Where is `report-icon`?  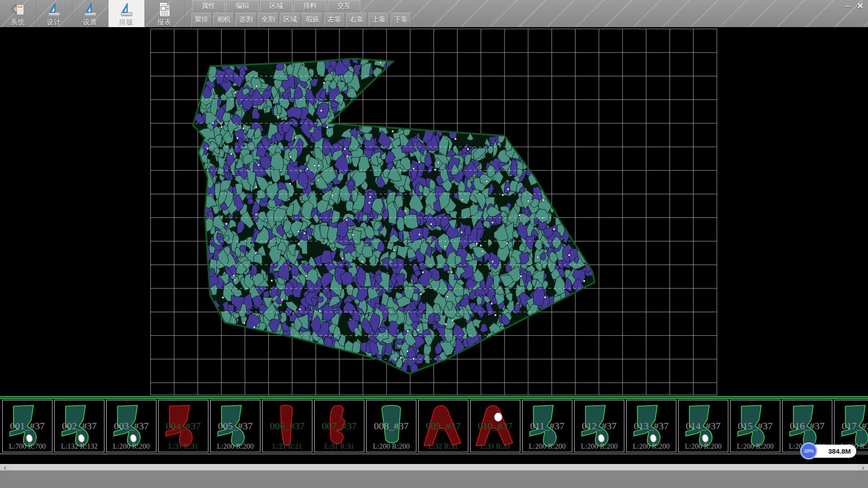 report-icon is located at coordinates (165, 9).